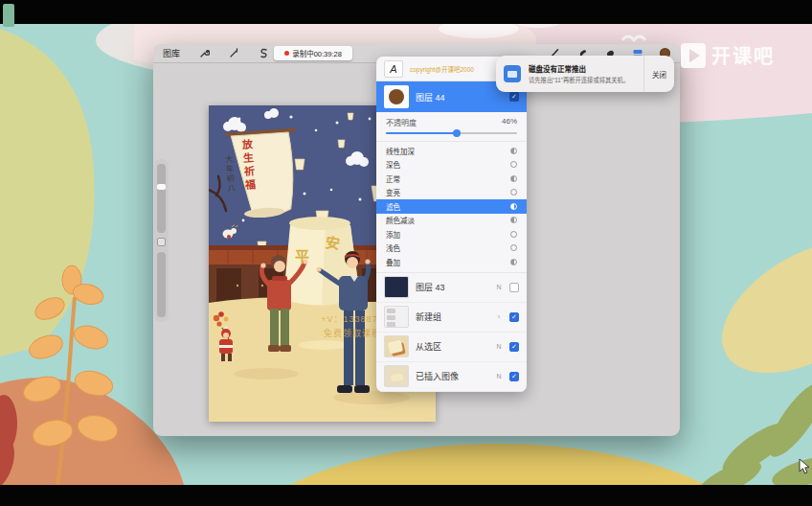 This screenshot has width=812, height=506. Describe the element at coordinates (452, 194) in the screenshot. I see `blend-mode-lighten: 变亮` at that location.